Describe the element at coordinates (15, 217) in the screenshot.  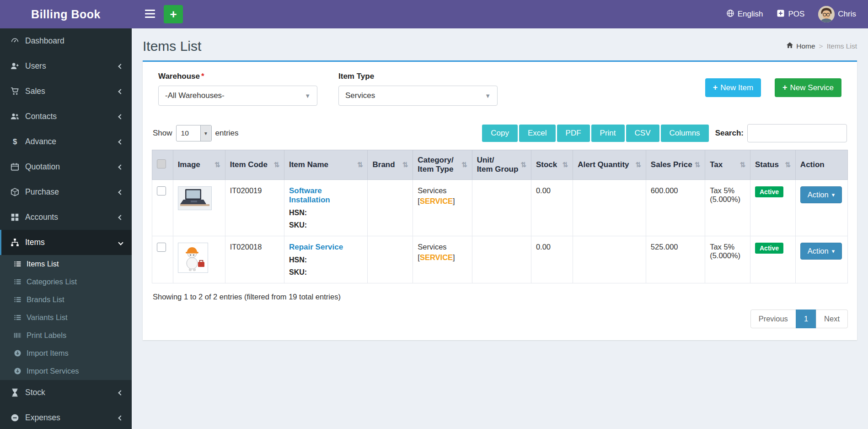
I see `accounts-icon` at that location.